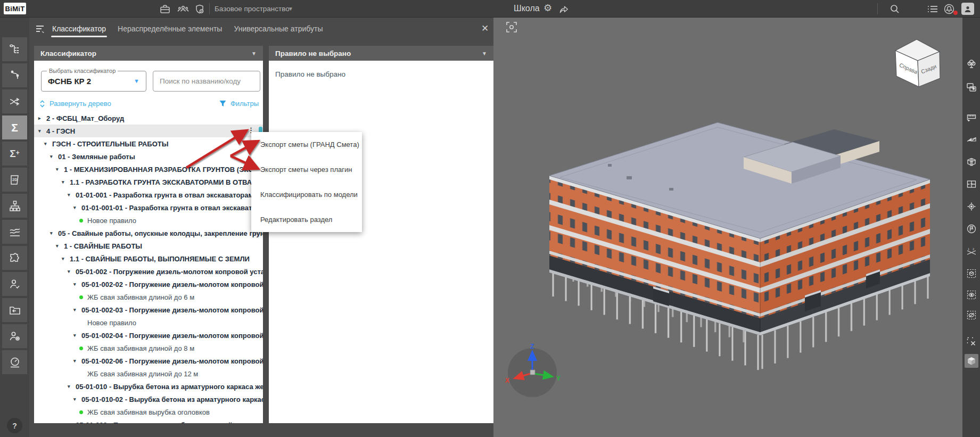 Image resolution: width=980 pixels, height=437 pixels. I want to click on tree-row: ЖБ свая забивная длиной до 12 м, so click(149, 374).